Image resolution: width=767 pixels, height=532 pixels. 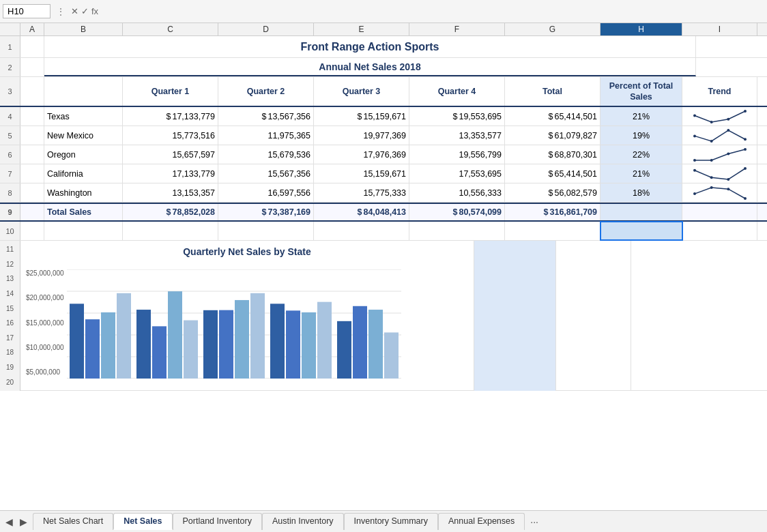 What do you see at coordinates (457, 231) in the screenshot?
I see `cell-f10` at bounding box center [457, 231].